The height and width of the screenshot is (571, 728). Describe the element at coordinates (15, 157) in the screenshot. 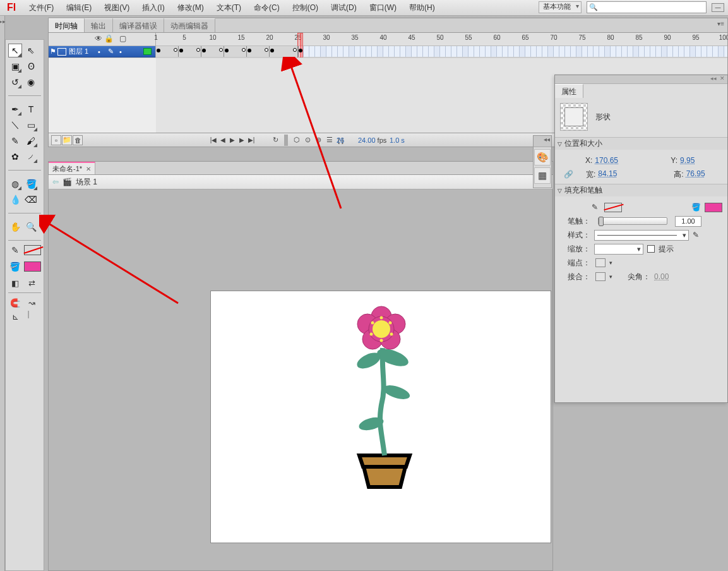

I see `tool-deco: ✿` at that location.